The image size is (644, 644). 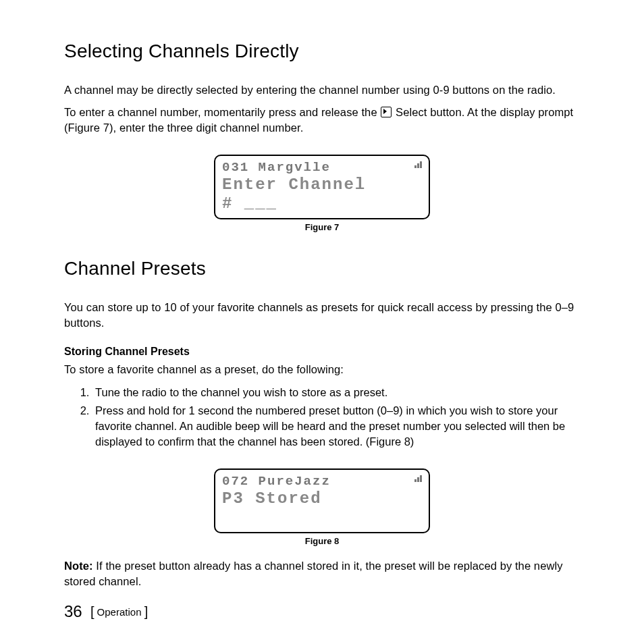 What do you see at coordinates (313, 574) in the screenshot?
I see `note-text: If the preset button already has a chann…` at bounding box center [313, 574].